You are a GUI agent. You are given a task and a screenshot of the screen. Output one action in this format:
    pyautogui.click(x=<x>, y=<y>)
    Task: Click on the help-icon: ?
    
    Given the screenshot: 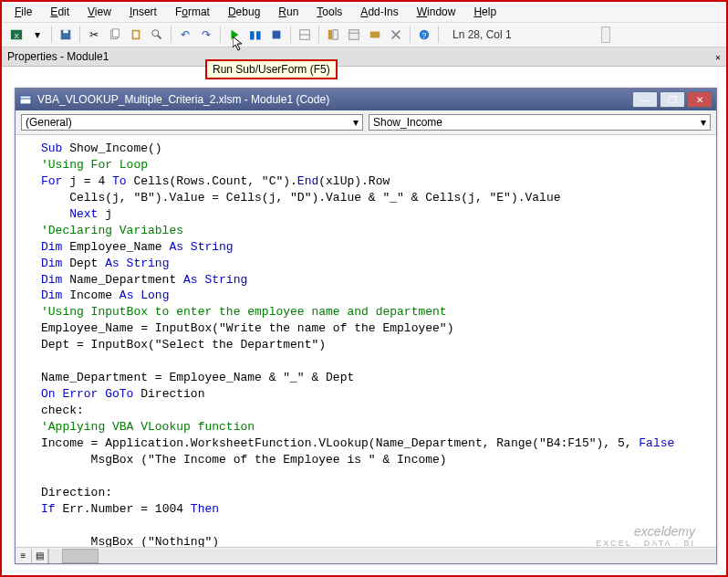 What is the action you would take?
    pyautogui.click(x=424, y=35)
    